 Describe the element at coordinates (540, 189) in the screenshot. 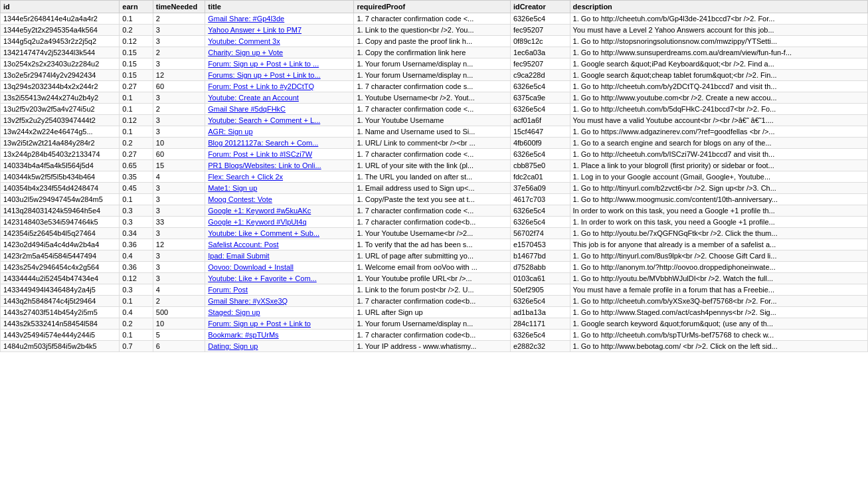

I see `cell-creator: 37e56a09` at that location.